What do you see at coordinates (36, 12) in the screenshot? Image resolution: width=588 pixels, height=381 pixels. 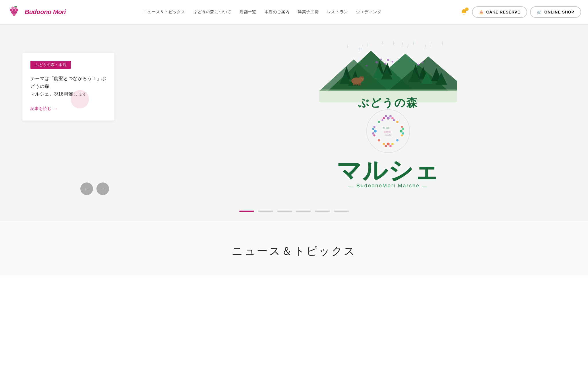 I see `logo-area: Budoono Mori` at bounding box center [36, 12].